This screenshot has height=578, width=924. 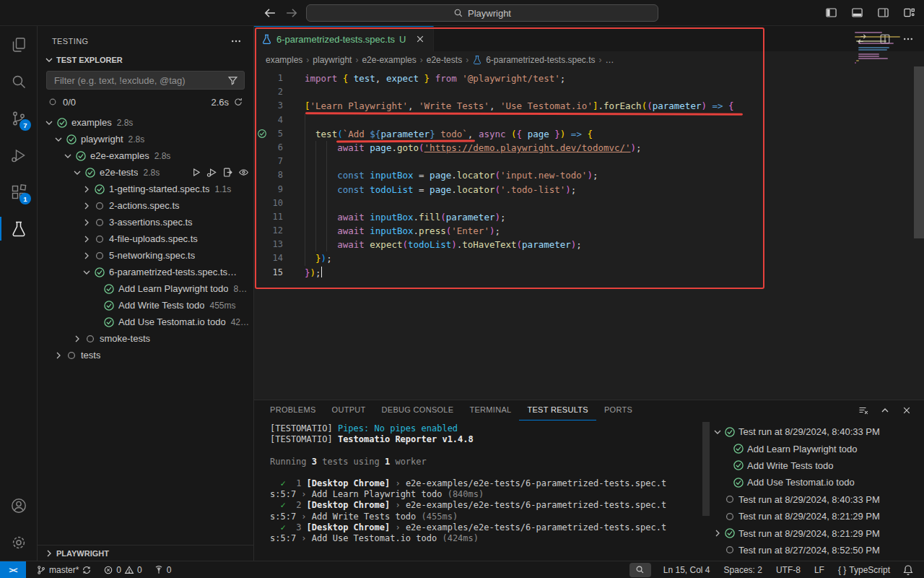 What do you see at coordinates (146, 272) in the screenshot?
I see `test-tree-item: 6-parametrized-tests.spec.ts…` at bounding box center [146, 272].